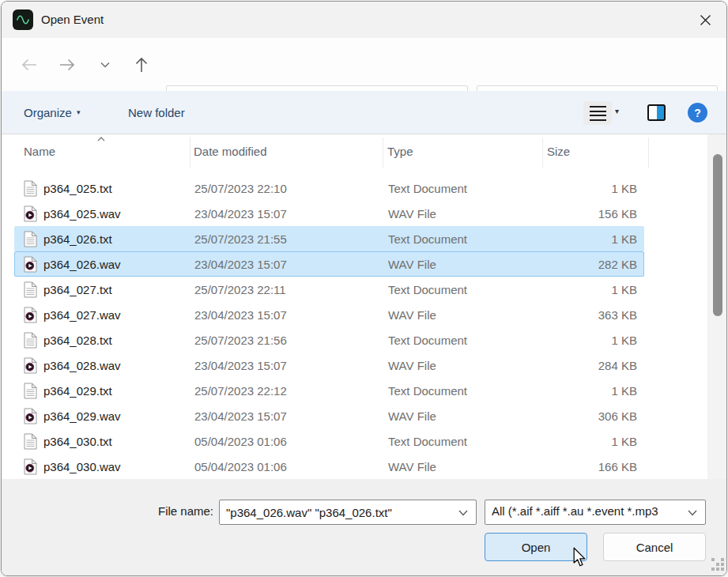 Image resolution: width=728 pixels, height=577 pixels. What do you see at coordinates (67, 65) in the screenshot?
I see `forward-button` at bounding box center [67, 65].